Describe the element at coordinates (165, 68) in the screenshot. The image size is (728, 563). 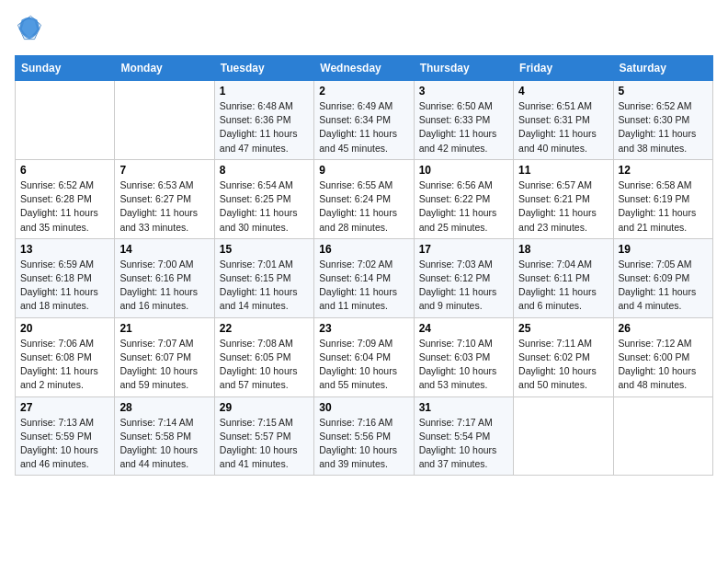
I see `column-header-monday: Monday` at that location.